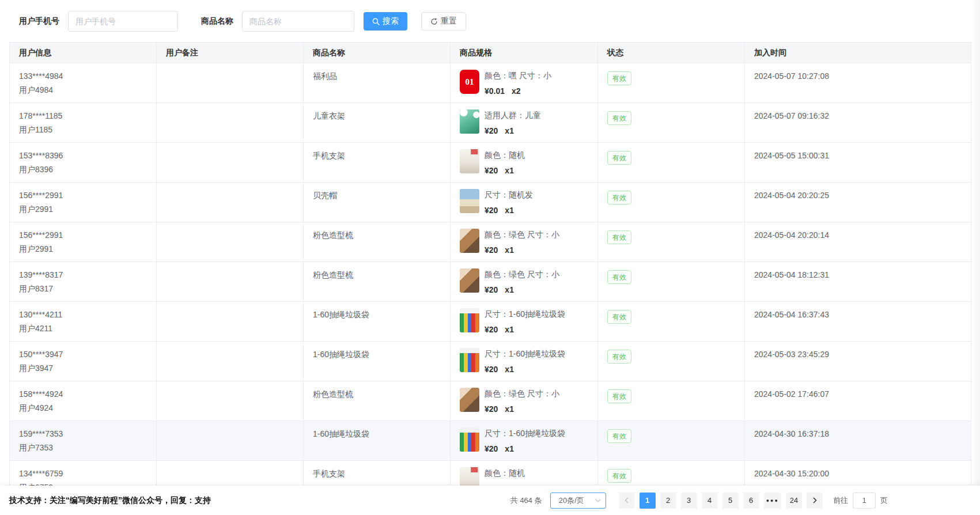  What do you see at coordinates (298, 21) in the screenshot?
I see `product-name-input` at bounding box center [298, 21].